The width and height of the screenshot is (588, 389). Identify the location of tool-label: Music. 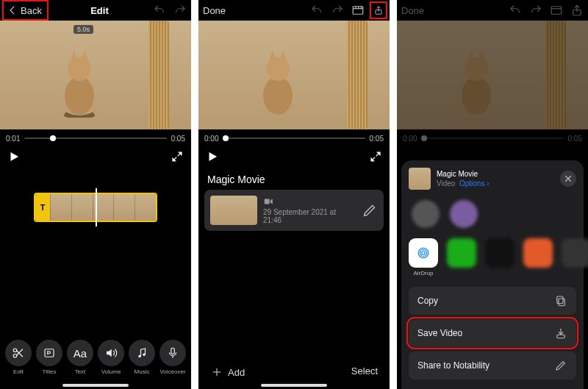
(143, 372).